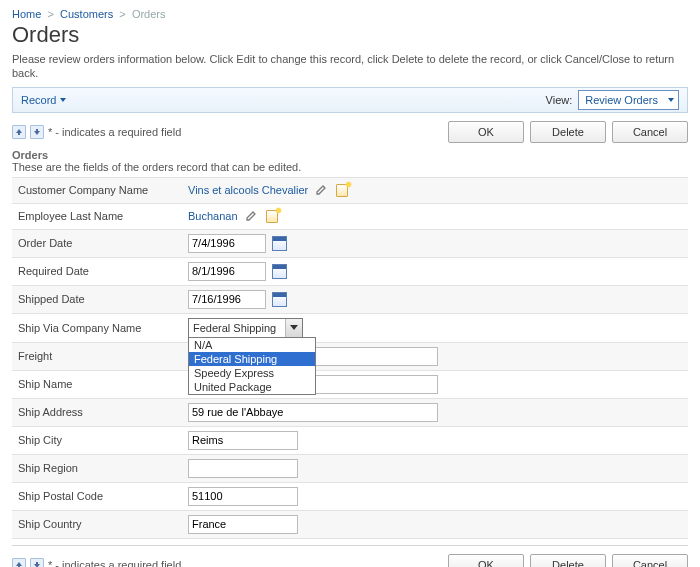  Describe the element at coordinates (227, 244) in the screenshot. I see `order-date-input` at that location.